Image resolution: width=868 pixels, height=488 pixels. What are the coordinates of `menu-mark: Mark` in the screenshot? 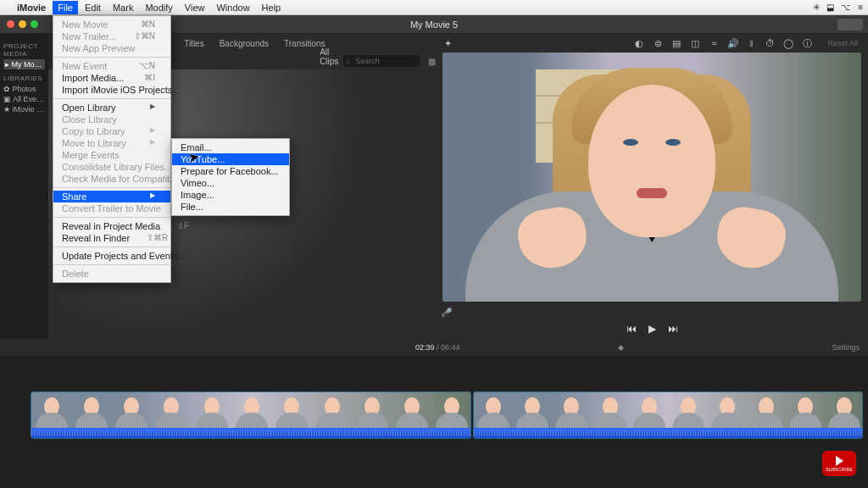 It's located at (123, 8).